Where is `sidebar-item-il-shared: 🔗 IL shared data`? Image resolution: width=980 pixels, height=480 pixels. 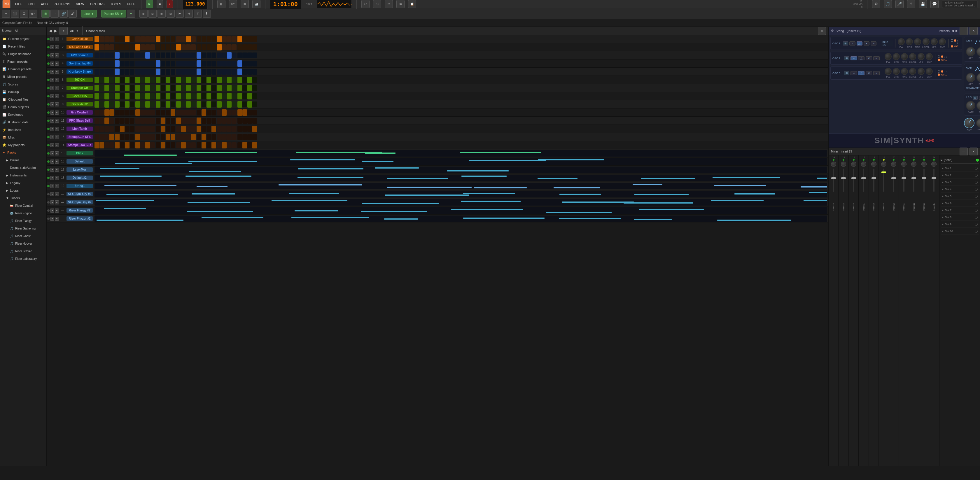 sidebar-item-il-shared: 🔗 IL shared data is located at coordinates (23, 122).